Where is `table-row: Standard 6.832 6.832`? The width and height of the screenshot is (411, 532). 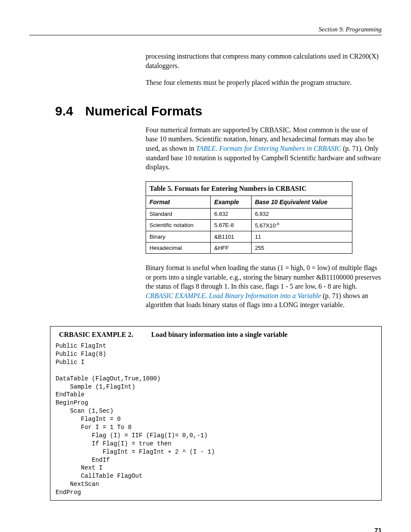 table-row: Standard 6.832 6.832 is located at coordinates (249, 214).